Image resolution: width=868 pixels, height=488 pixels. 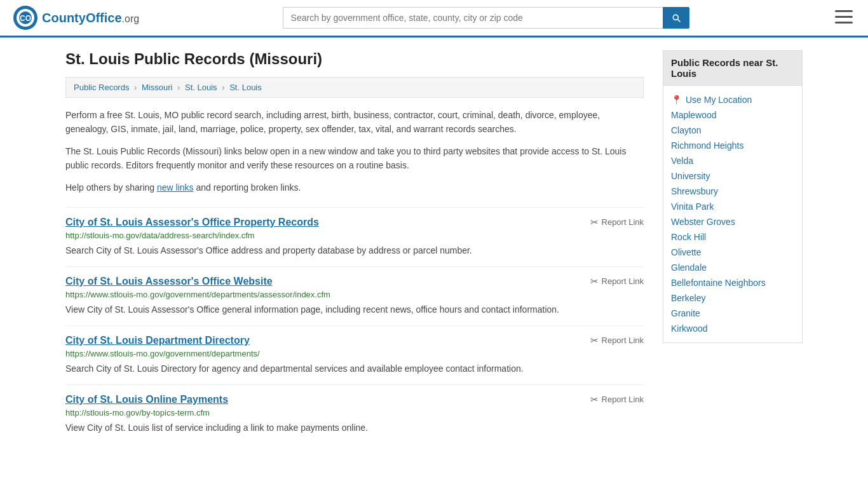 What do you see at coordinates (355, 414) in the screenshot?
I see `record-item: City of St. Louis Online Payments ✂ Repo…` at bounding box center [355, 414].